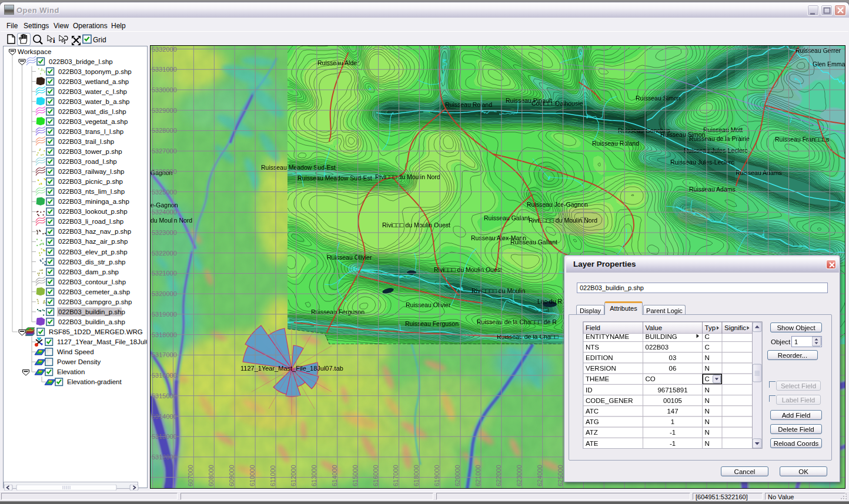 The width and height of the screenshot is (849, 504). I want to click on svg-text: 147, so click(673, 411).